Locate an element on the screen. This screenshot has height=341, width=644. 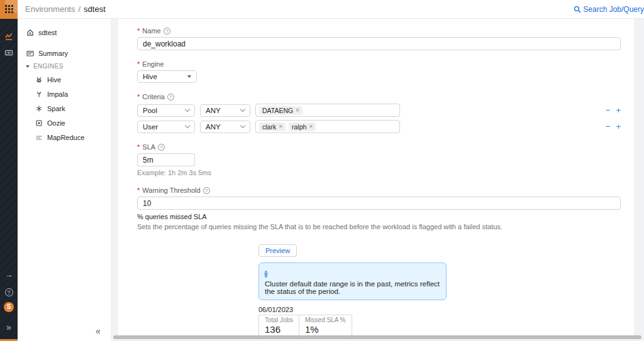
tag-label: DATAENG is located at coordinates (278, 111).